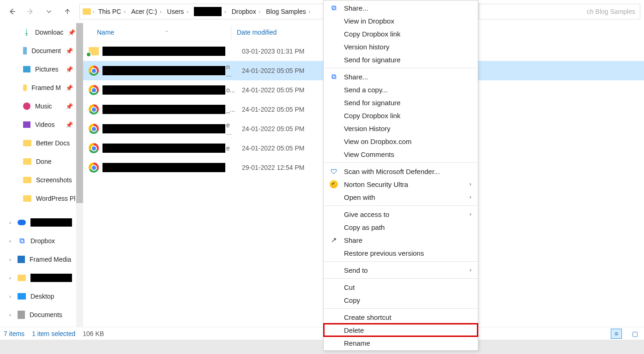 The height and width of the screenshot is (354, 644). I want to click on scrollbar, so click(79, 175).